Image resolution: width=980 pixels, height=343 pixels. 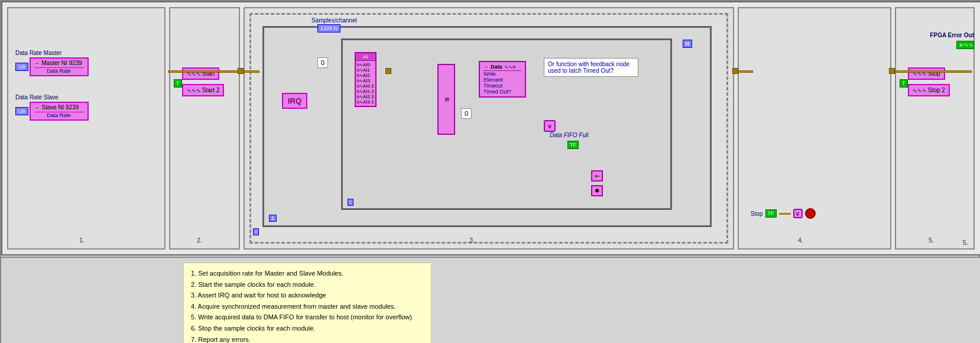 I want to click on irq-block: IRQ, so click(x=294, y=101).